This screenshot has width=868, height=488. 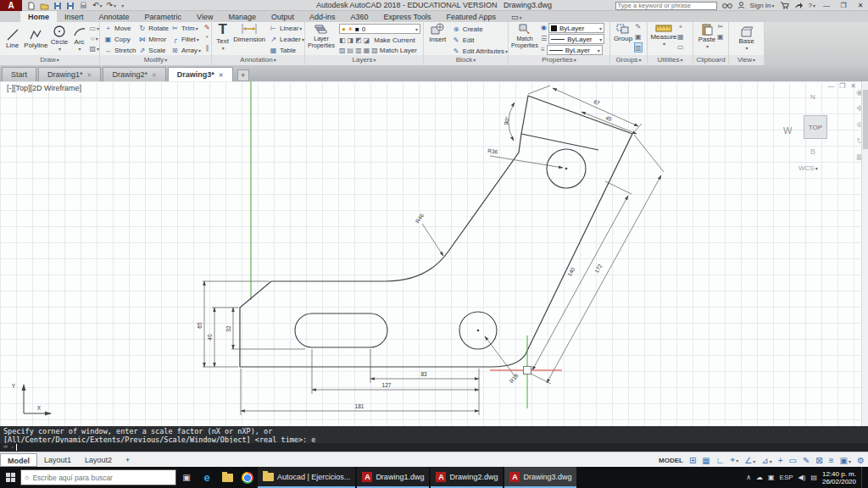 I want to click on slot, so click(x=341, y=330).